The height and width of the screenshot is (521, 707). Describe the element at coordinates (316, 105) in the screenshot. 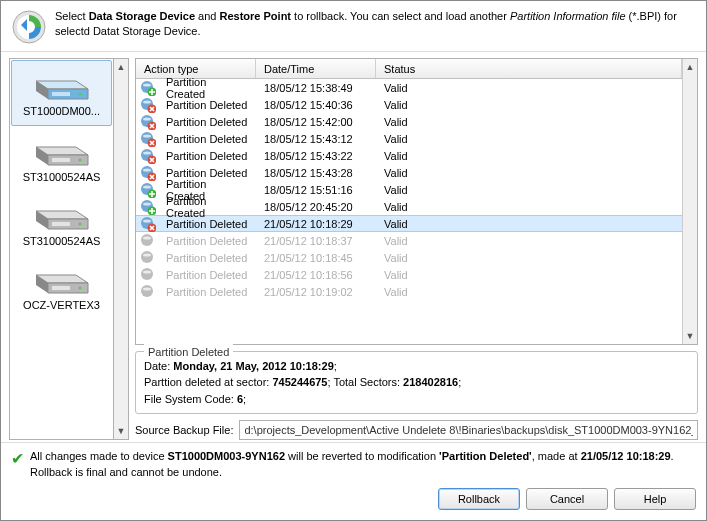

I see `cell-datetime: 18/05/12 15:40:36` at that location.